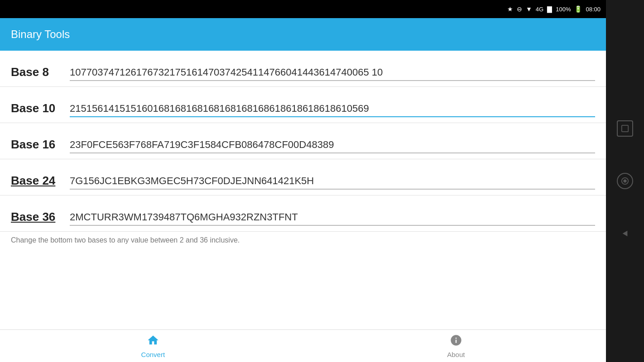 This screenshot has height=362, width=644. Describe the element at coordinates (519, 9) in the screenshot. I see `do-not-disturb-icon: ⊖` at that location.